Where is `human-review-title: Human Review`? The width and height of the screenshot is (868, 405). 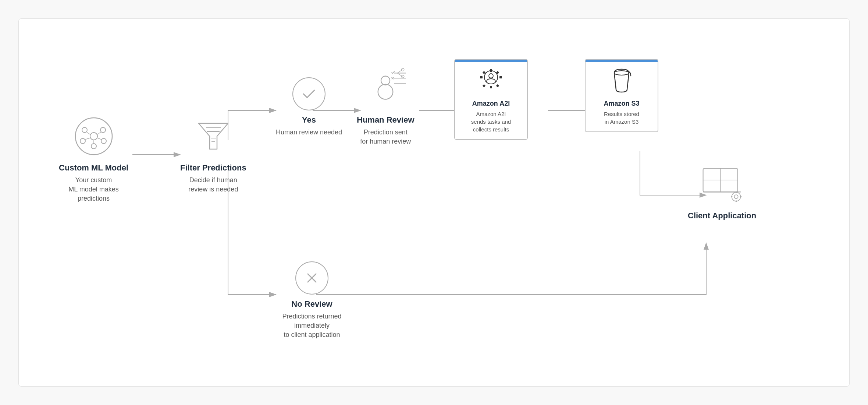
human-review-title: Human Review is located at coordinates (385, 120).